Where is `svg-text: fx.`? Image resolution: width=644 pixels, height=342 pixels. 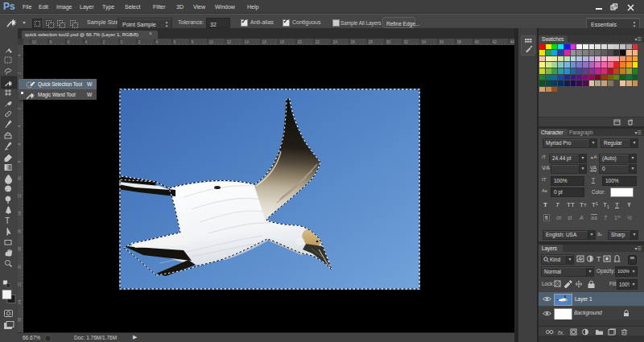
svg-text: fx. is located at coordinates (561, 333).